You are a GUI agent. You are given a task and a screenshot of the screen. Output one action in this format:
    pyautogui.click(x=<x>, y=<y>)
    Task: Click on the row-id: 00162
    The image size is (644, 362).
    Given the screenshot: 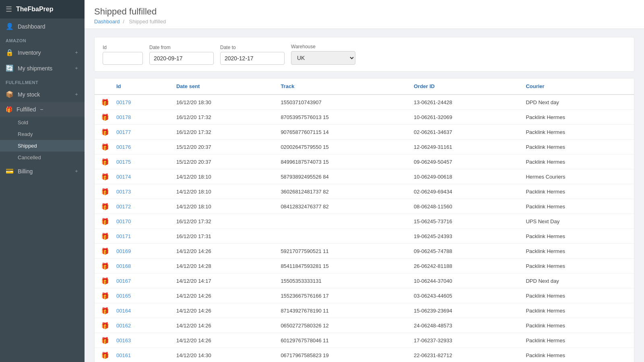 What is the action you would take?
    pyautogui.click(x=140, y=326)
    